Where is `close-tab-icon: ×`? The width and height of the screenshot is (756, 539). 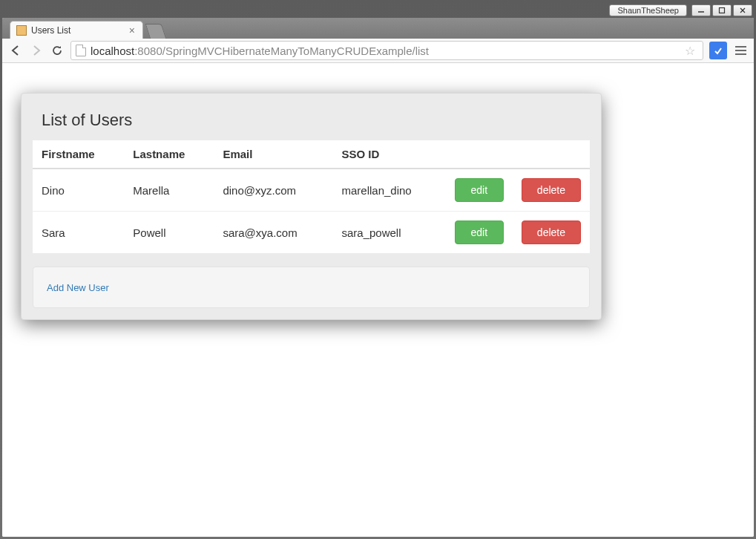
close-tab-icon: × is located at coordinates (132, 30).